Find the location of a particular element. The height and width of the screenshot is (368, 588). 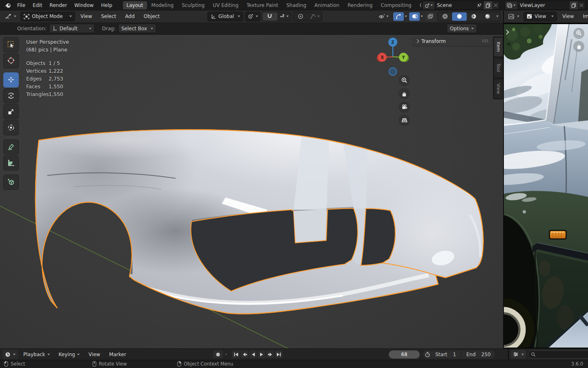

jump-to-start-button is located at coordinates (236, 354).